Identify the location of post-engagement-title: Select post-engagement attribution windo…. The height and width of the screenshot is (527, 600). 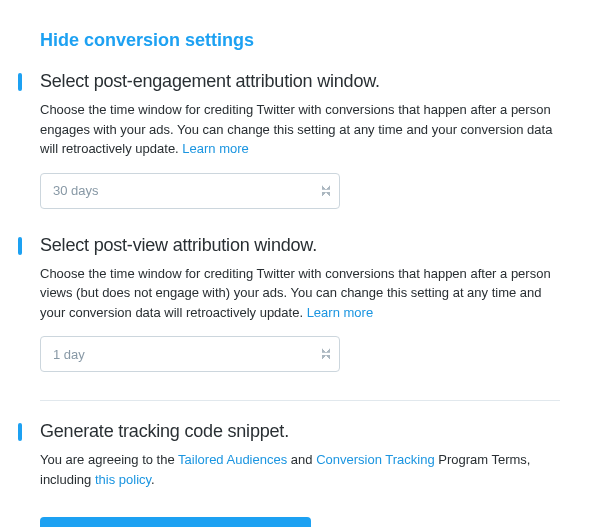
(300, 82).